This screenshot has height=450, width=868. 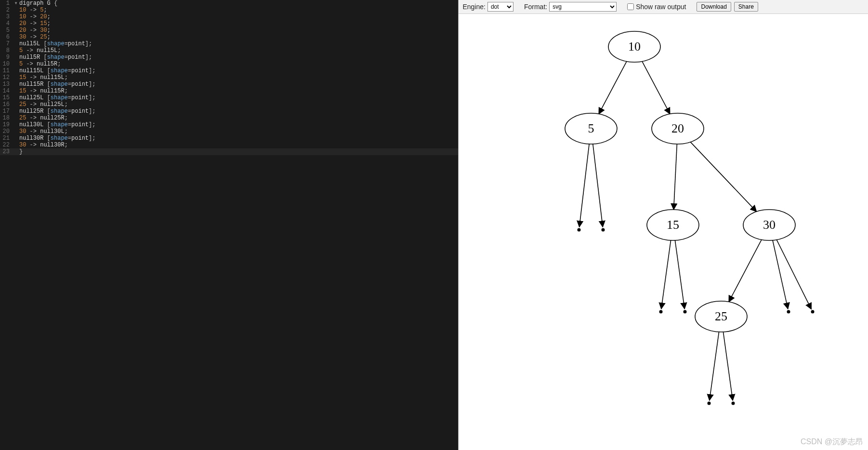 What do you see at coordinates (229, 118) in the screenshot?
I see `code-line: 1825 -> null25R;` at bounding box center [229, 118].